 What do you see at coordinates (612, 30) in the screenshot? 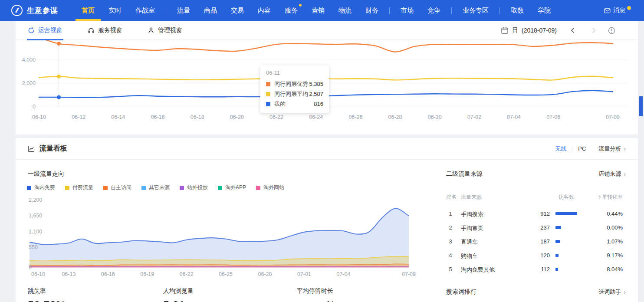
I see `info-button` at bounding box center [612, 30].